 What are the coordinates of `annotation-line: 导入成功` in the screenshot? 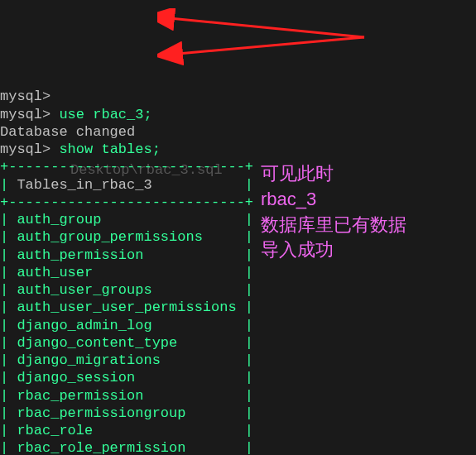 It's located at (334, 250).